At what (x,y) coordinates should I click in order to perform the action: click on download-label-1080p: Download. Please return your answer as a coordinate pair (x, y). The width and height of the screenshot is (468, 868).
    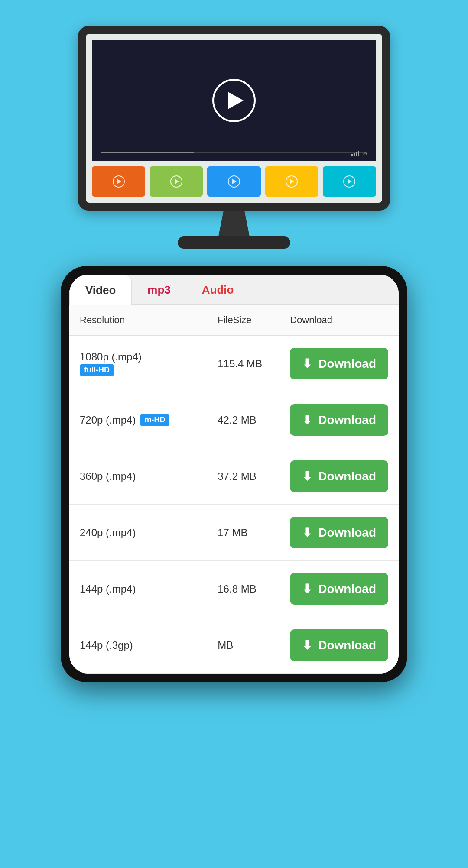
    Looking at the image, I should click on (347, 364).